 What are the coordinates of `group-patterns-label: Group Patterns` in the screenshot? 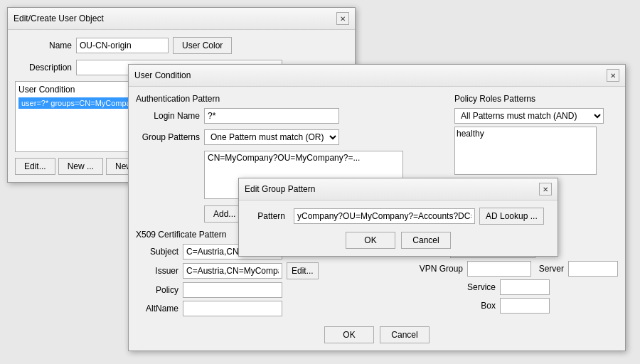 It's located at (168, 137).